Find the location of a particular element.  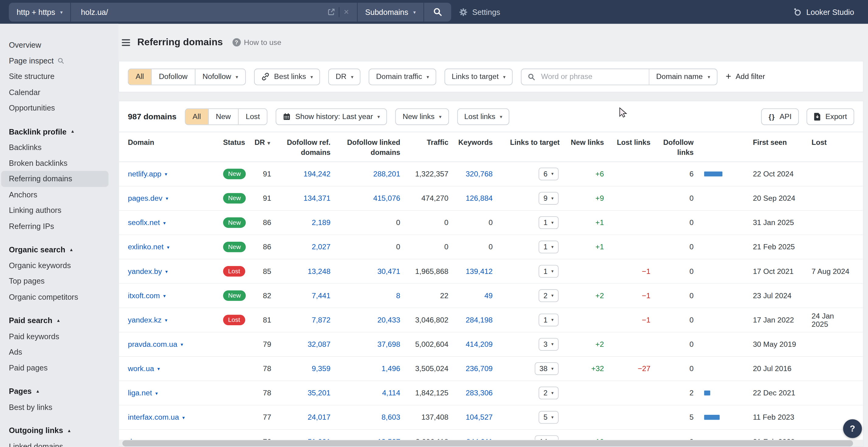

value: 8 is located at coordinates (398, 296).